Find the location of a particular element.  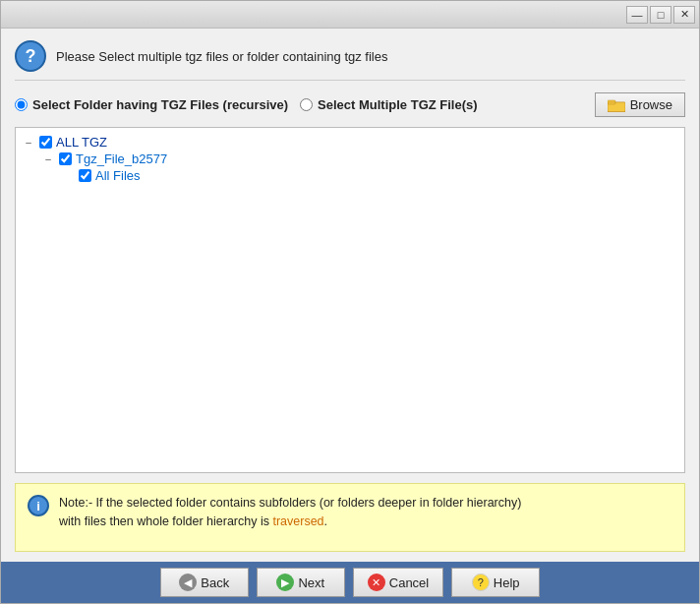

root-label: ALL TGZ is located at coordinates (82, 142).